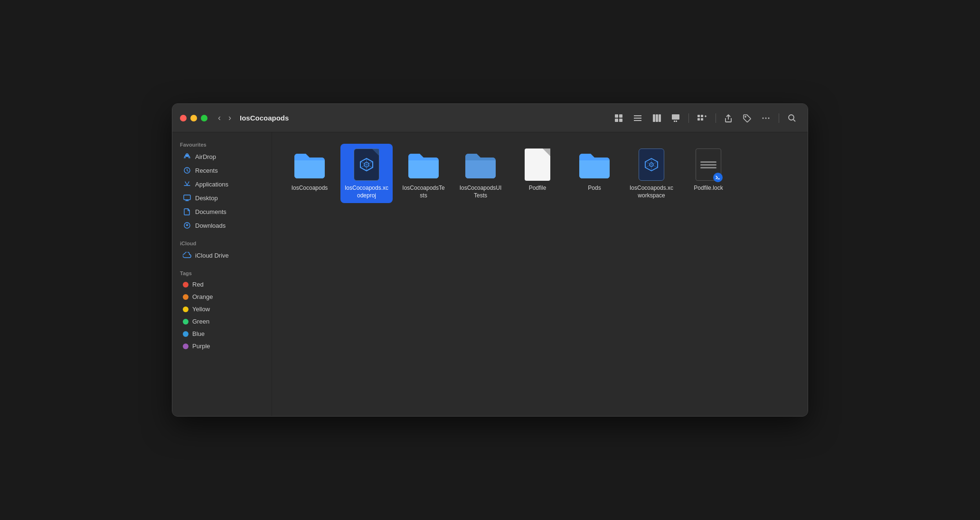 The width and height of the screenshot is (980, 520). I want to click on airdrop-icon, so click(187, 157).